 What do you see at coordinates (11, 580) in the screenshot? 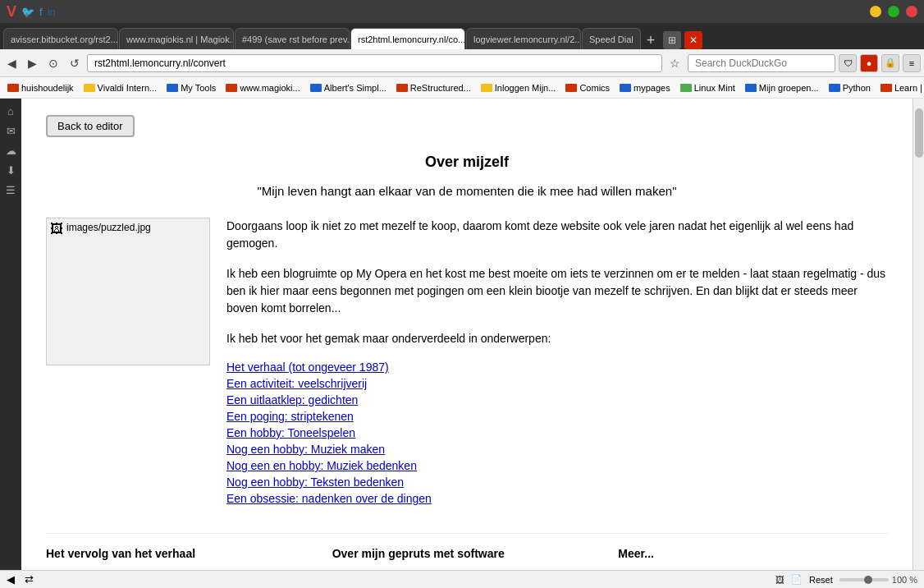
I see `status-back-button: ◀` at bounding box center [11, 580].